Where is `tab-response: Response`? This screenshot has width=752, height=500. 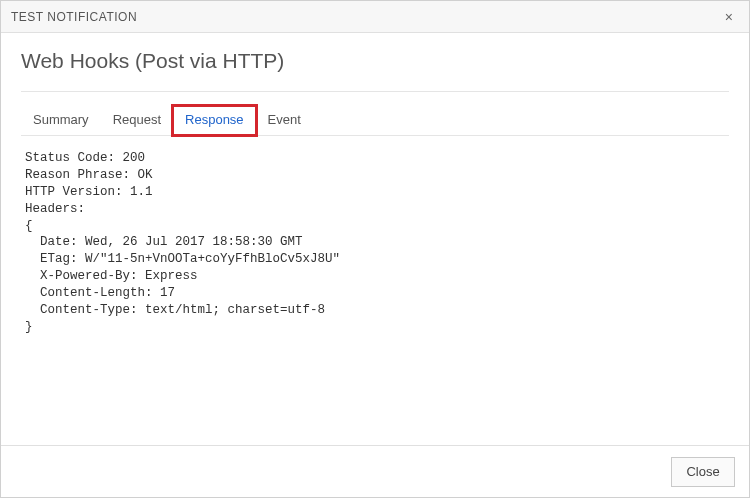
tab-response: Response is located at coordinates (214, 120).